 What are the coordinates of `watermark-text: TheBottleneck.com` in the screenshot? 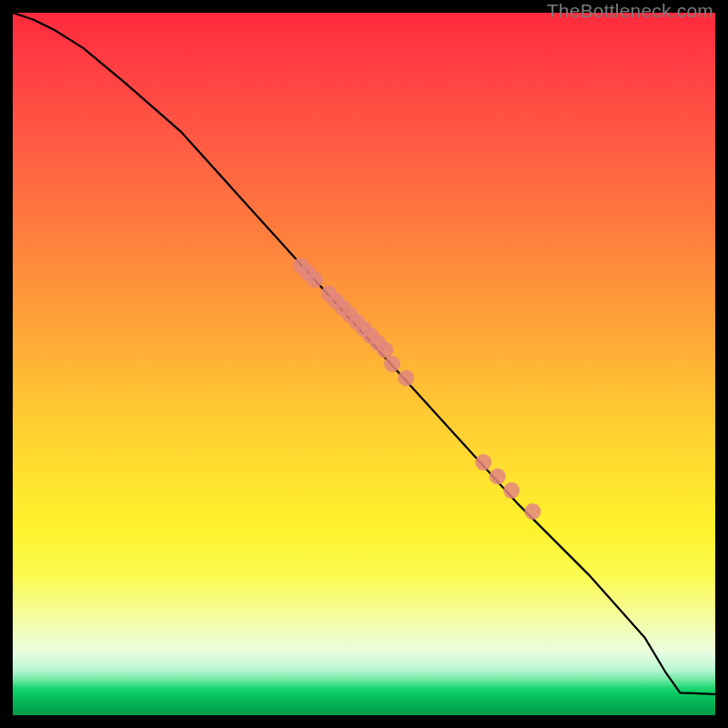 It's located at (630, 11).